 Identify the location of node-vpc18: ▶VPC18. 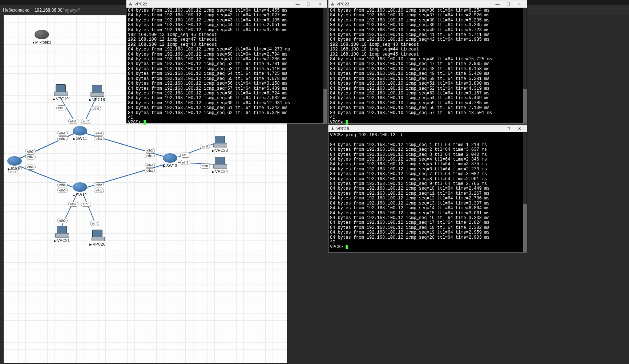
(97, 93).